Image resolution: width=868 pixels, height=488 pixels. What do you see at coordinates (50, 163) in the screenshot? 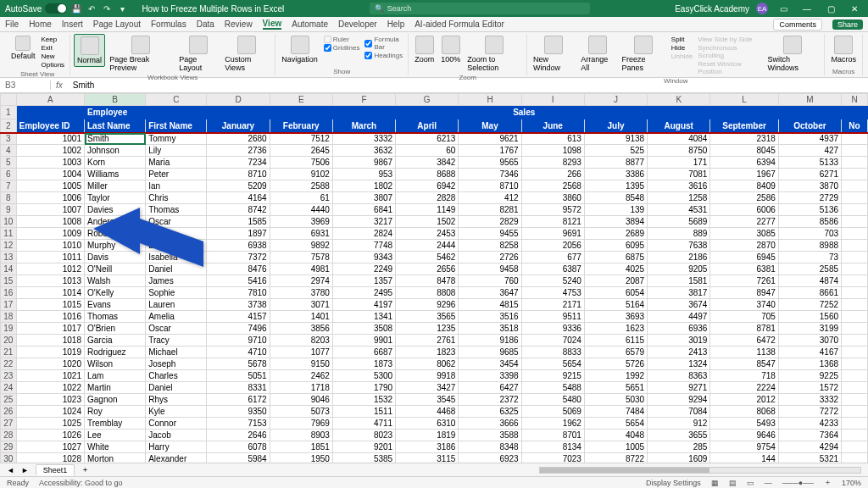
I see `cell-employee-id: 1003` at bounding box center [50, 163].